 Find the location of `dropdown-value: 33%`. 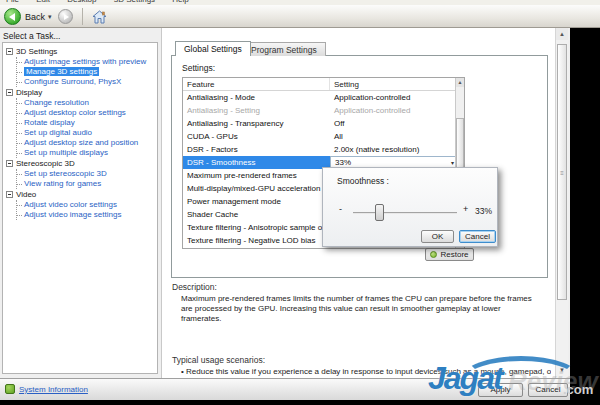

dropdown-value: 33% is located at coordinates (343, 162).